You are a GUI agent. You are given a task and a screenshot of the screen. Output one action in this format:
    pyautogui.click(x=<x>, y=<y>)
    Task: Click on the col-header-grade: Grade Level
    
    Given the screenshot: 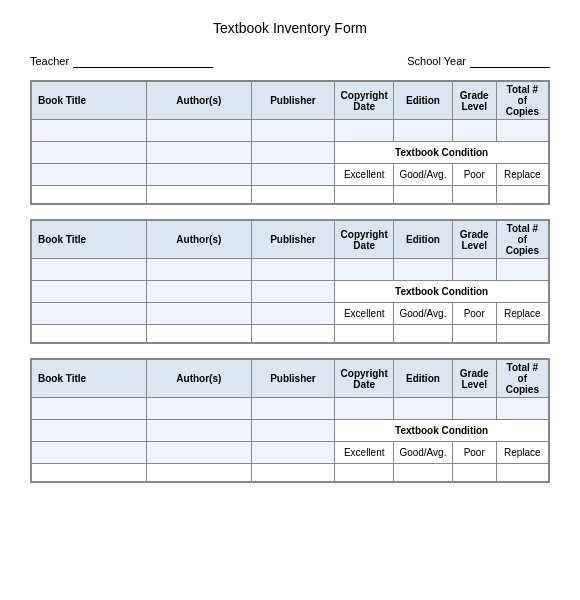 What is the action you would take?
    pyautogui.click(x=474, y=101)
    